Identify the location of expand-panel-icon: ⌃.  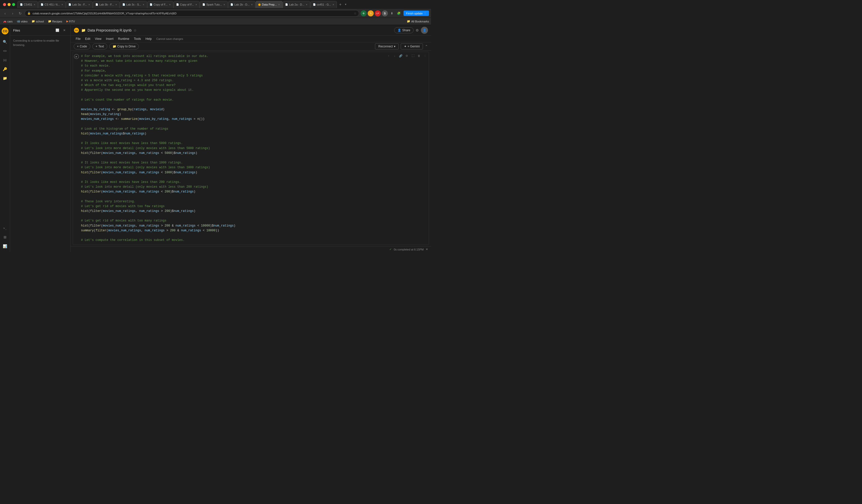
(426, 47).